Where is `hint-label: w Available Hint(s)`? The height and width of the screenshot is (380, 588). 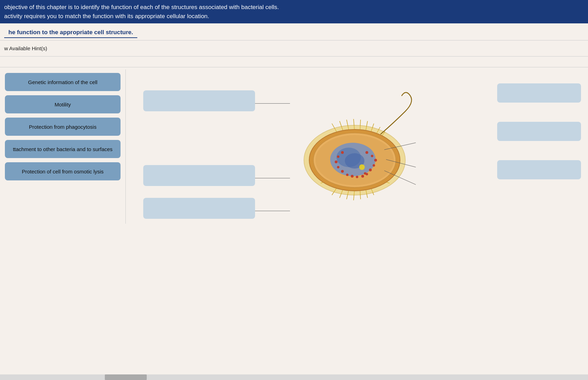
hint-label: w Available Hint(s) is located at coordinates (26, 48).